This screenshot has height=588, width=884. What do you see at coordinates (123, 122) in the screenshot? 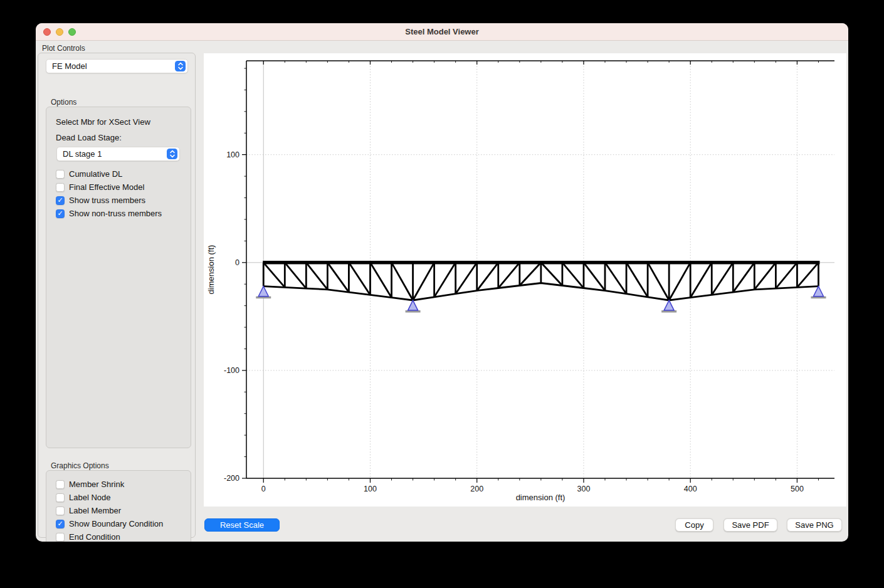
I see `xsect-view-label: Select Mbr for XSect View` at bounding box center [123, 122].